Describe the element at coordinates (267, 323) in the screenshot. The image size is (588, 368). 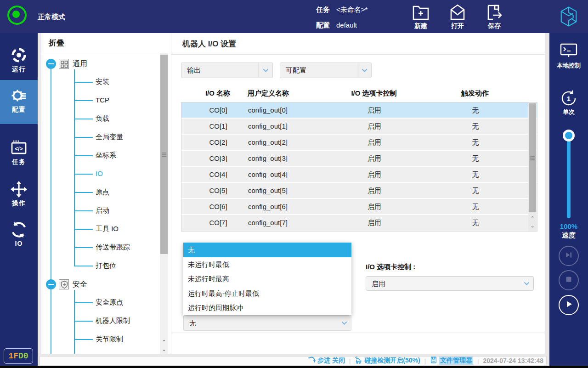
I see `trigger-action-select: 无` at that location.